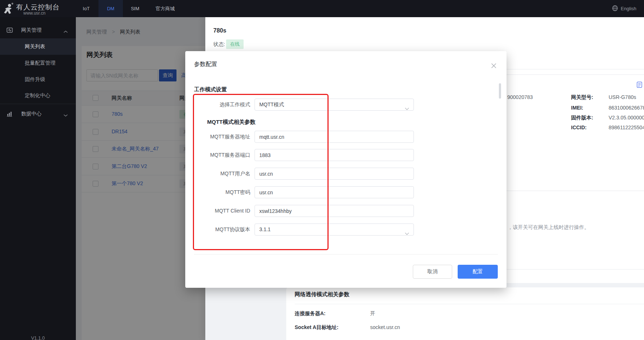  I want to click on info-label-firmware: 固件版本:, so click(582, 118).